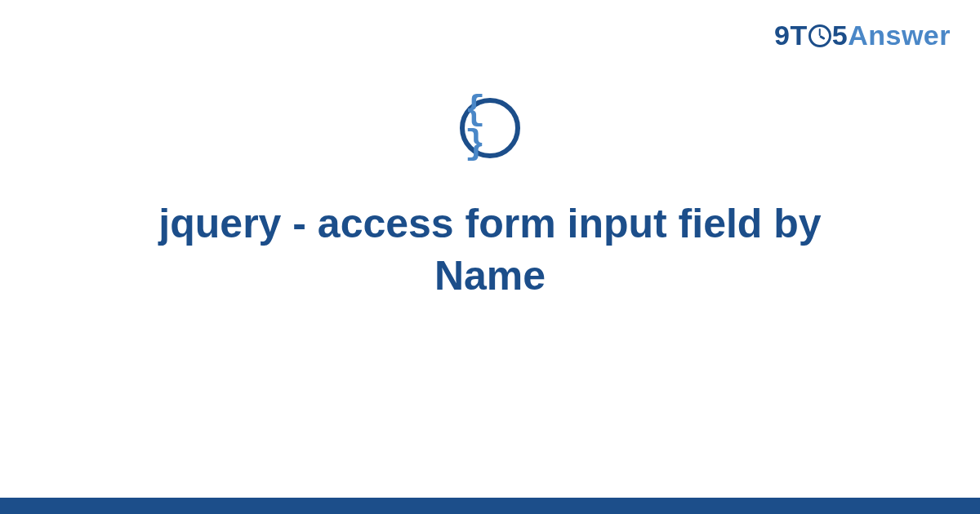 The width and height of the screenshot is (980, 514). Describe the element at coordinates (862, 36) in the screenshot. I see `site-logo: 9T5Answer` at that location.